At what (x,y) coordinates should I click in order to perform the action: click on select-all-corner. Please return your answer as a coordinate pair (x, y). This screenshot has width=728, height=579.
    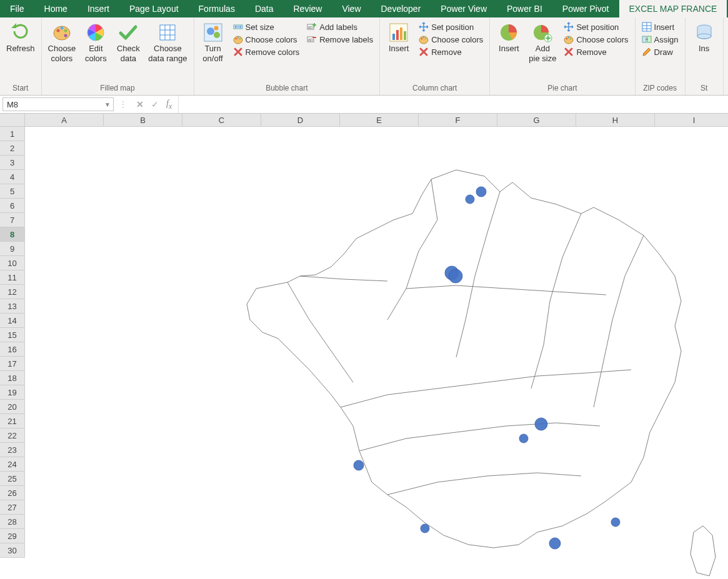
    Looking at the image, I should click on (12, 120).